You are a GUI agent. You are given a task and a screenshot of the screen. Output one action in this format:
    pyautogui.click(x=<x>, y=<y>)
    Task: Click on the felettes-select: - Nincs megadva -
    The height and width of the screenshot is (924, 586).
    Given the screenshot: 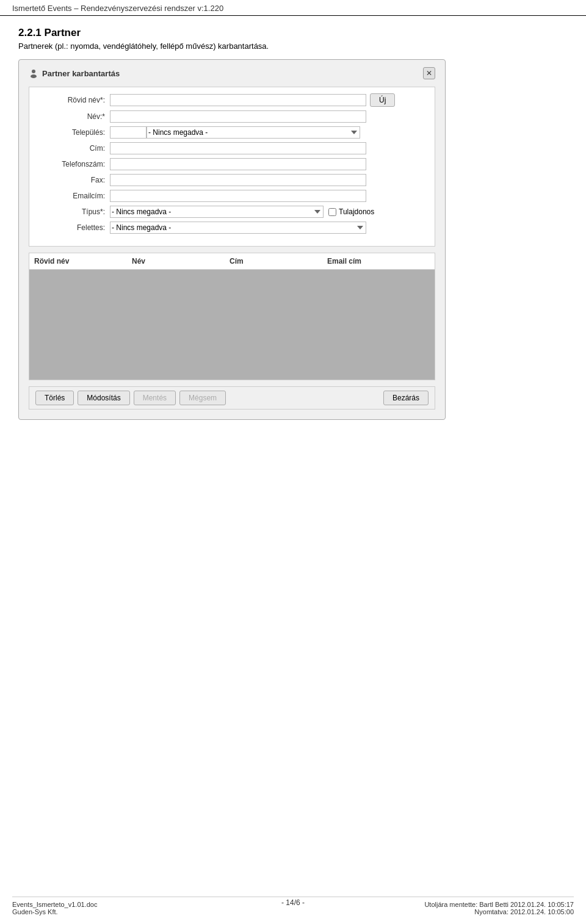 What is the action you would take?
    pyautogui.click(x=238, y=228)
    